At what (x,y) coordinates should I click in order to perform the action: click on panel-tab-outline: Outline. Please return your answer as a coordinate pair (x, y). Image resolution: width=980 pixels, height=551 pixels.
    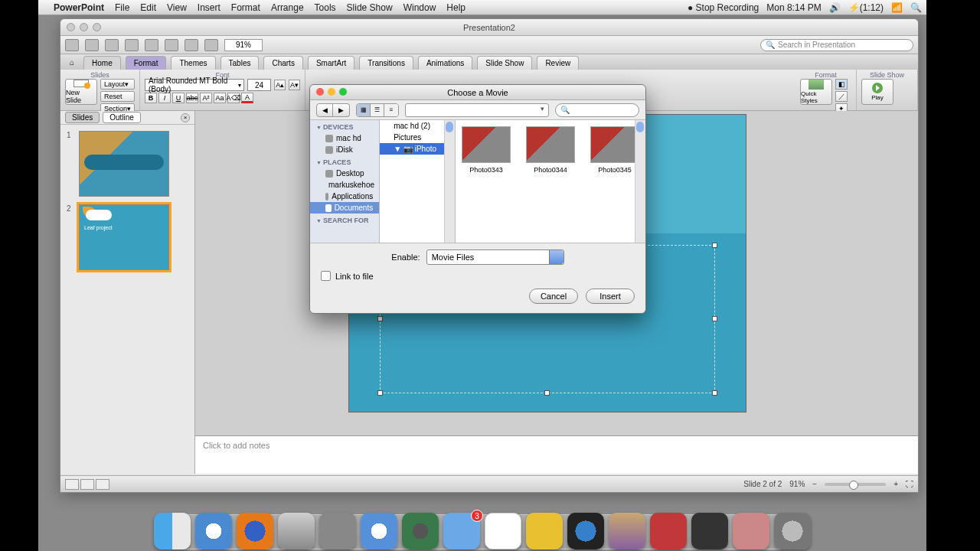
    Looking at the image, I should click on (122, 118).